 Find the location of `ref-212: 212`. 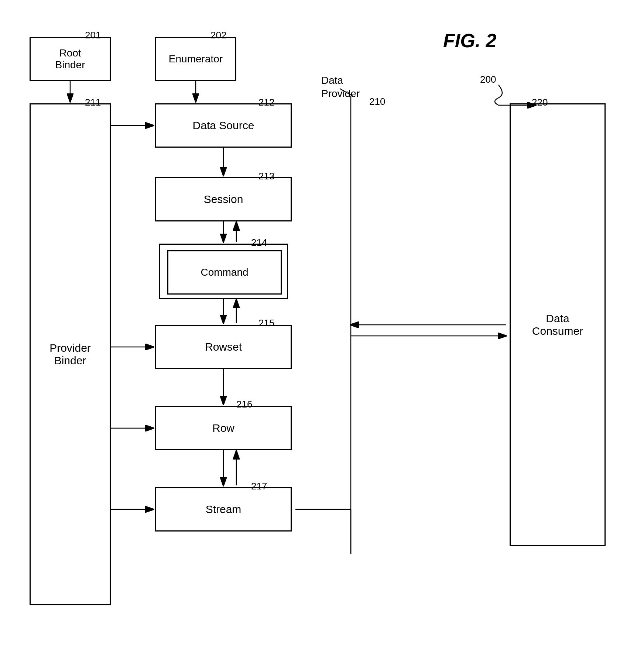

ref-212: 212 is located at coordinates (267, 103).